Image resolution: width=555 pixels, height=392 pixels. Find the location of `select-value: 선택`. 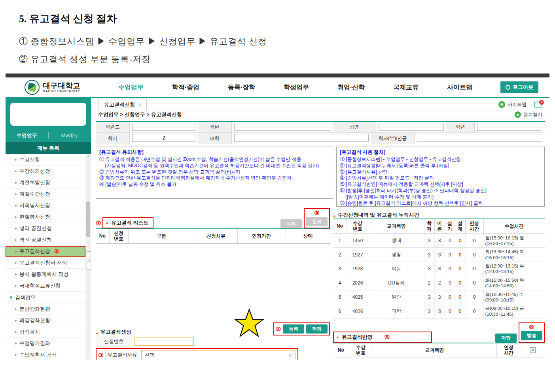

select-value: 선택 is located at coordinates (150, 355).